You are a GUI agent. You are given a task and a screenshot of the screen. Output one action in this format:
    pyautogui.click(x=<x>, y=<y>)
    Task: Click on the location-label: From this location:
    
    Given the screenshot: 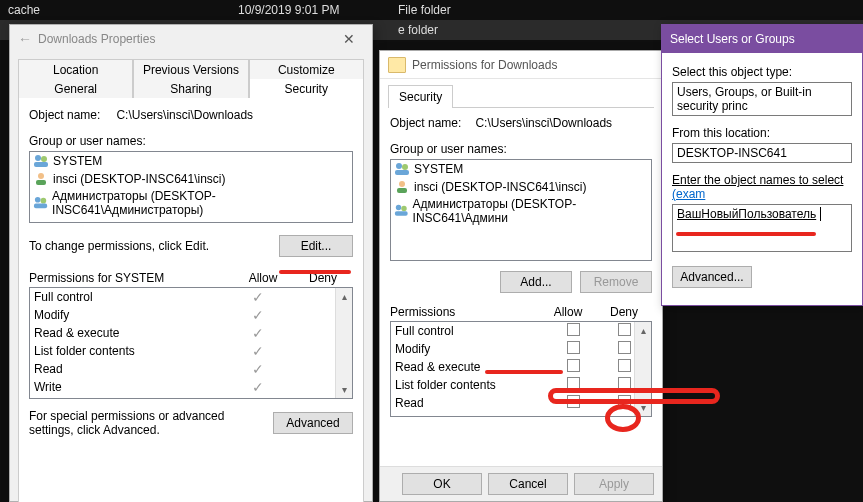 What is the action you would take?
    pyautogui.click(x=762, y=133)
    